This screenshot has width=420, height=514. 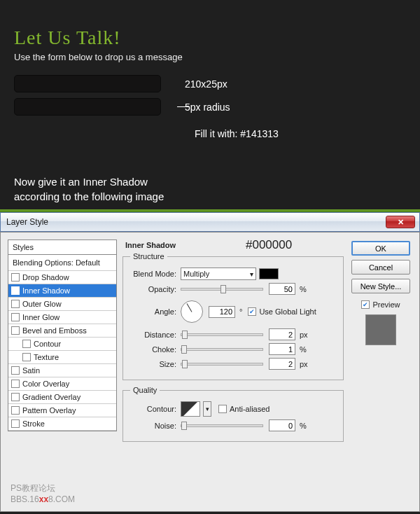 What do you see at coordinates (210, 222) in the screenshot?
I see `titlebar: Layer Style ✕` at bounding box center [210, 222].